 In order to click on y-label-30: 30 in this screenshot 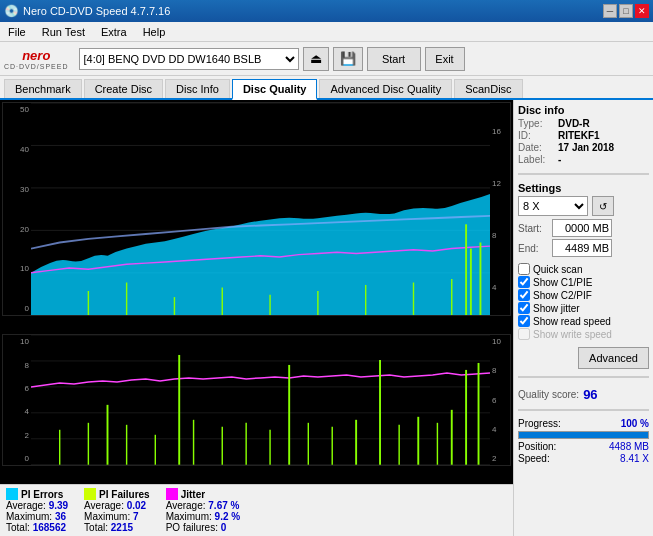, I will do `click(17, 190)`.